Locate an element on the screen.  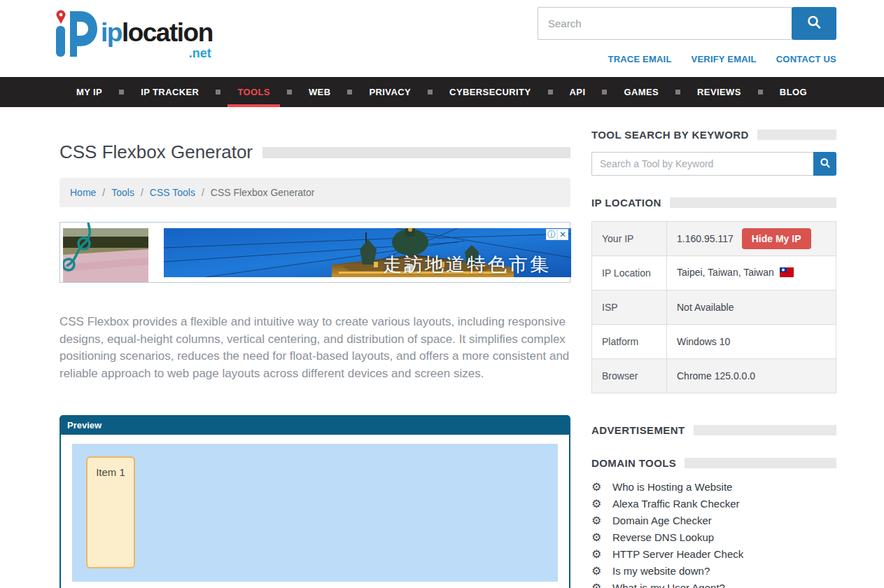
nav-item-games: GAMES is located at coordinates (641, 92).